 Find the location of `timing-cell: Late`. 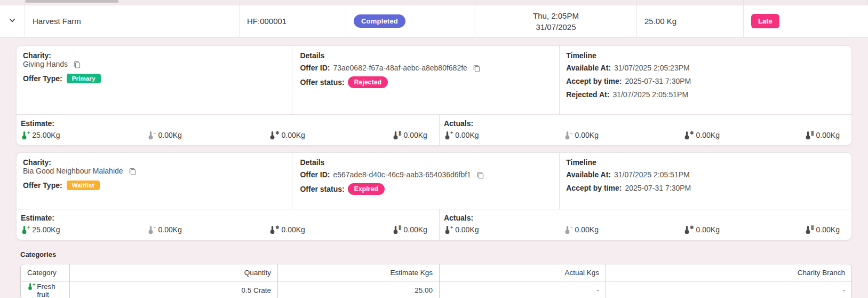

timing-cell: Late is located at coordinates (806, 21).